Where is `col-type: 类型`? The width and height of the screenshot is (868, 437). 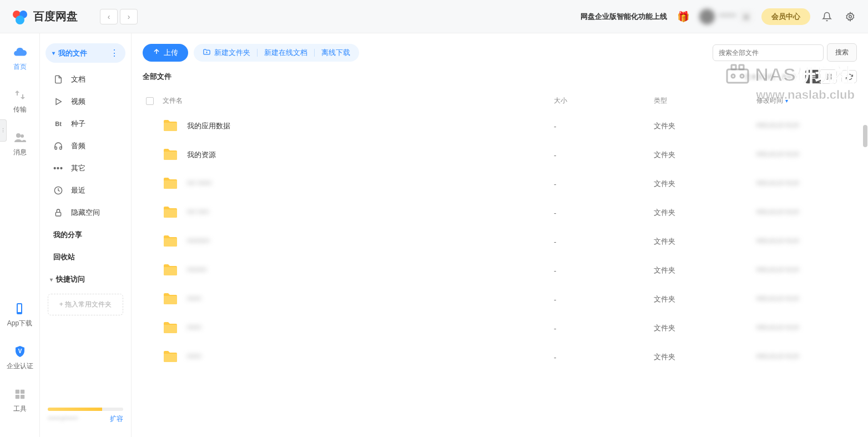 col-type: 类型 is located at coordinates (705, 101).